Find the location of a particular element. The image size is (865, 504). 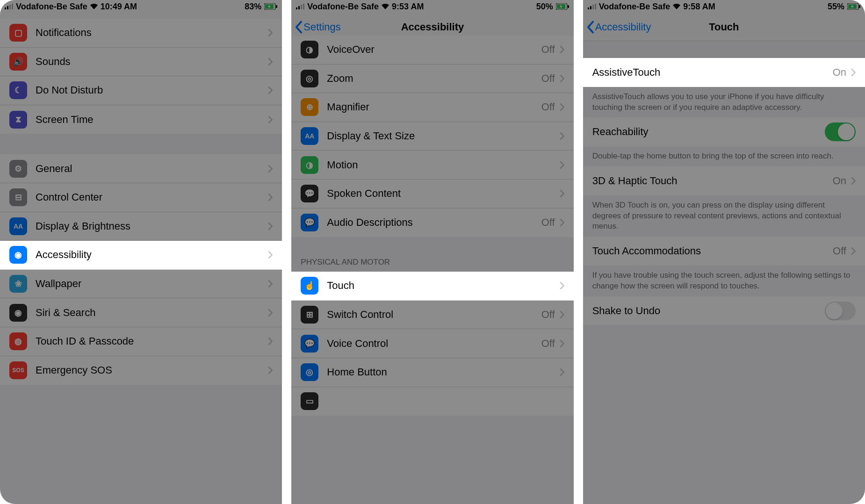

hourglass-icon: ⧗ is located at coordinates (18, 120).